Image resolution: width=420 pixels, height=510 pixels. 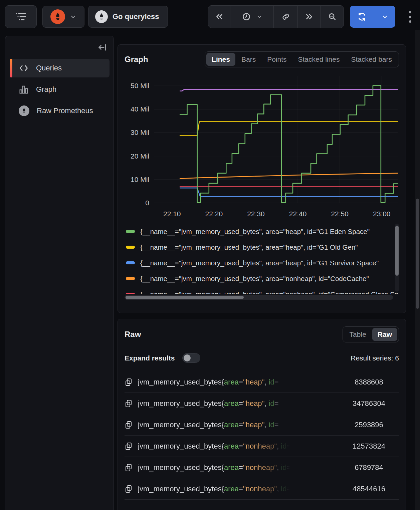 I want to click on zoom-out-icon, so click(x=332, y=17).